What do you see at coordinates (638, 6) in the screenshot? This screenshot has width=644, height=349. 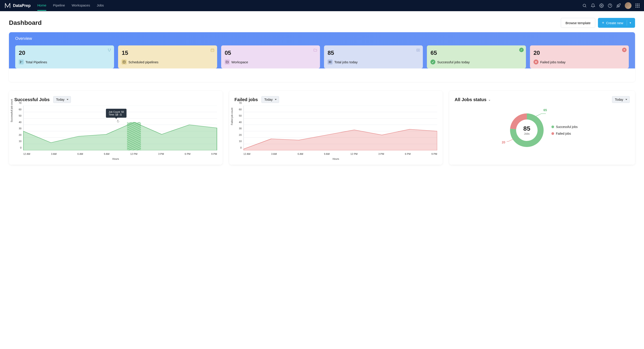 I see `apps-icon` at bounding box center [638, 6].